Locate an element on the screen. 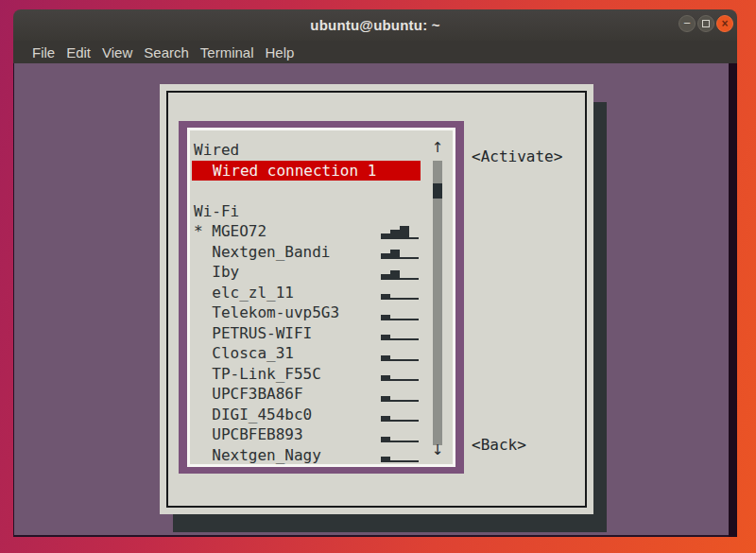 Image resolution: width=756 pixels, height=553 pixels. window-controls: − × is located at coordinates (706, 24).